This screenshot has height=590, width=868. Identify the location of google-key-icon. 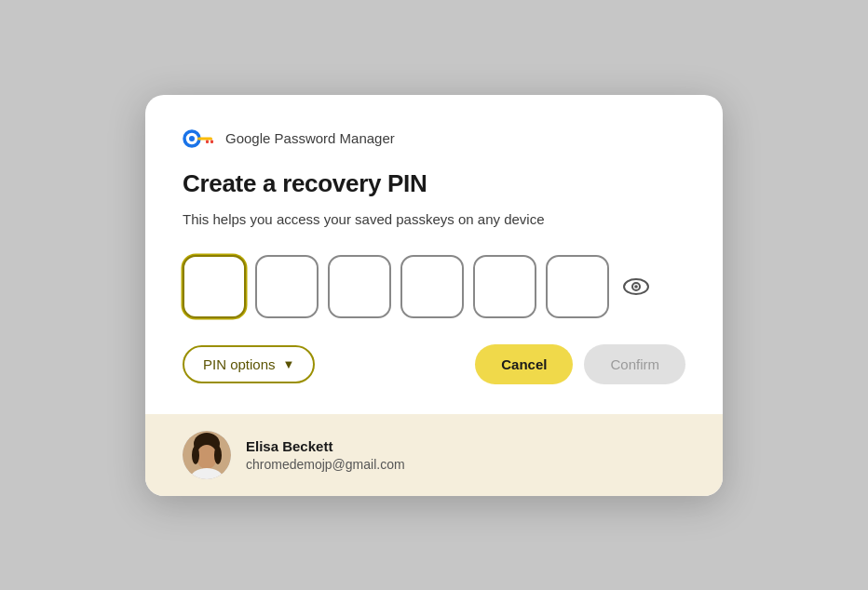
(199, 139).